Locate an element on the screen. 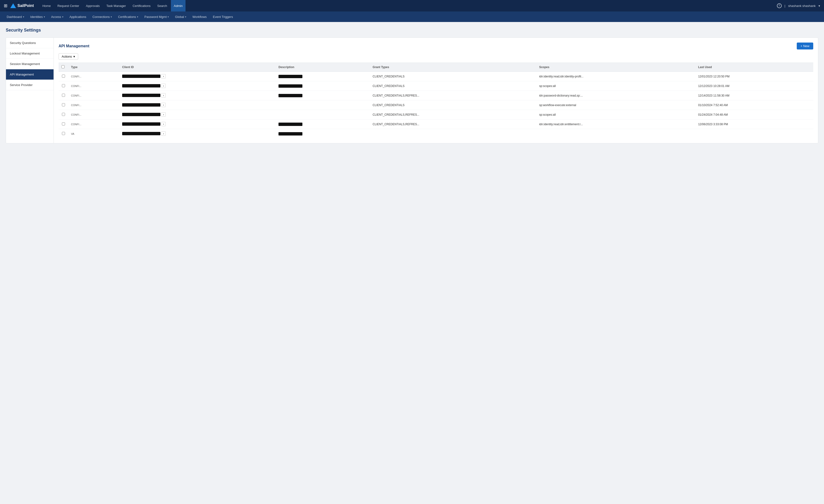 This screenshot has height=504, width=824. cell-last-used: 12/12/2023 10:28:01 AM is located at coordinates (754, 86).